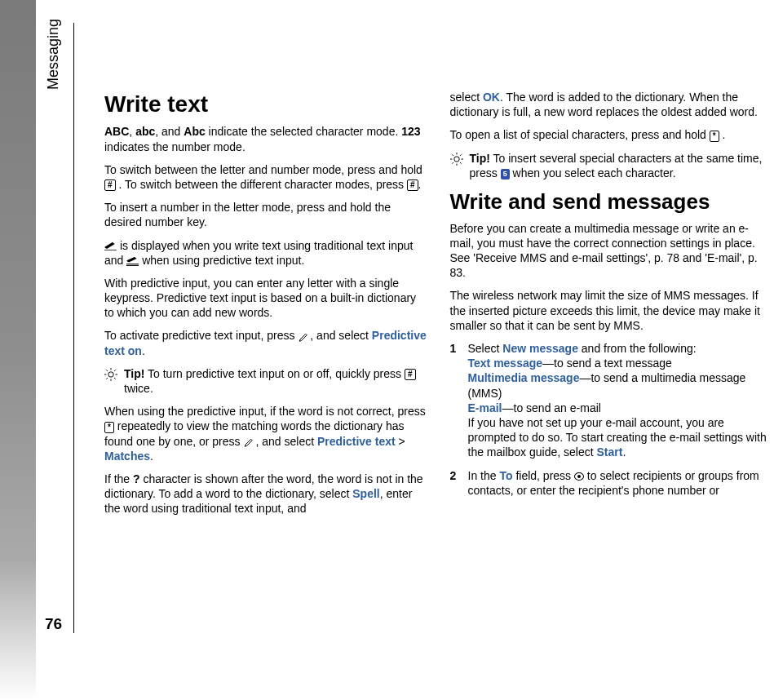 This screenshot has height=700, width=774. Describe the element at coordinates (145, 131) in the screenshot. I see `label-abc-lower: abc` at that location.